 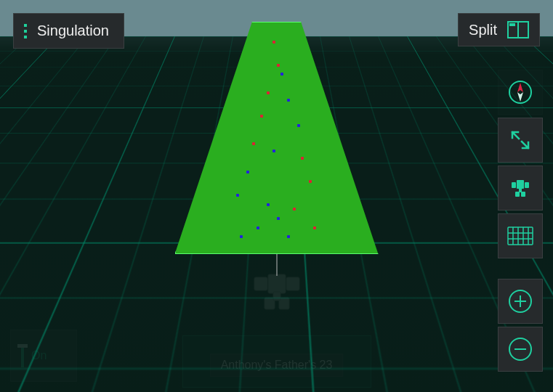 What do you see at coordinates (520, 301) in the screenshot?
I see `zoom-in-button` at bounding box center [520, 301].